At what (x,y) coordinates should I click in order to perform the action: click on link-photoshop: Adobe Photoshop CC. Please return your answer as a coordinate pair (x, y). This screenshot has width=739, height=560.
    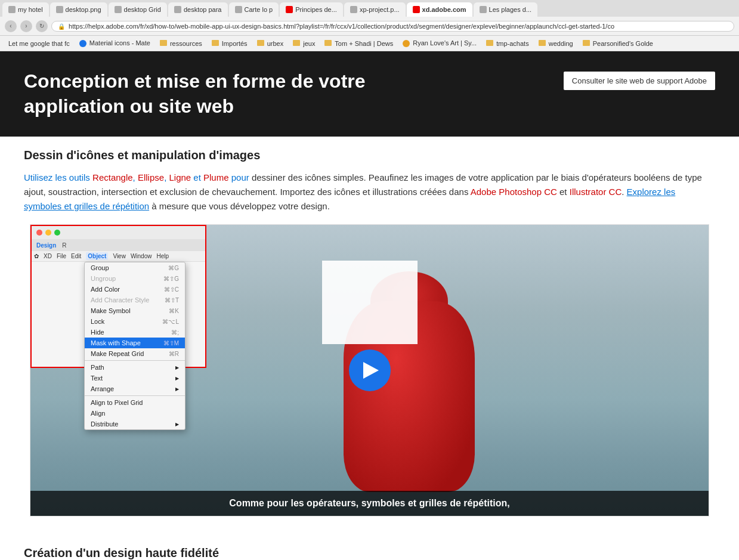
    Looking at the image, I should click on (514, 192).